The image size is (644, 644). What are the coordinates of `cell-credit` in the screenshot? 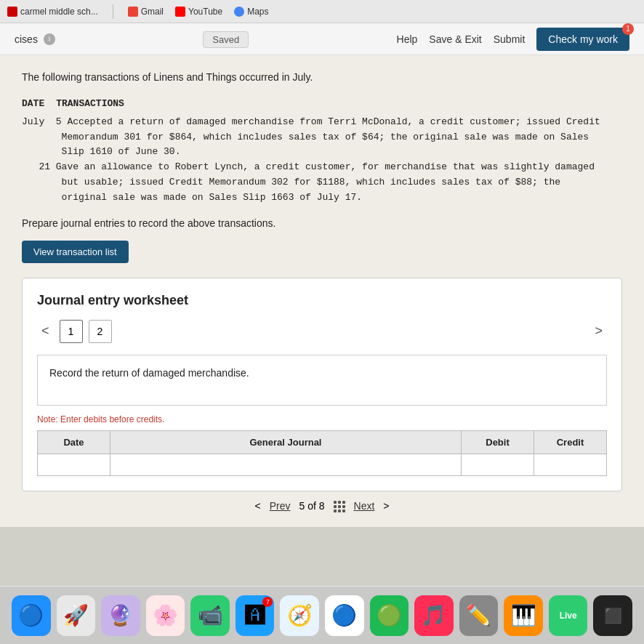 It's located at (571, 464).